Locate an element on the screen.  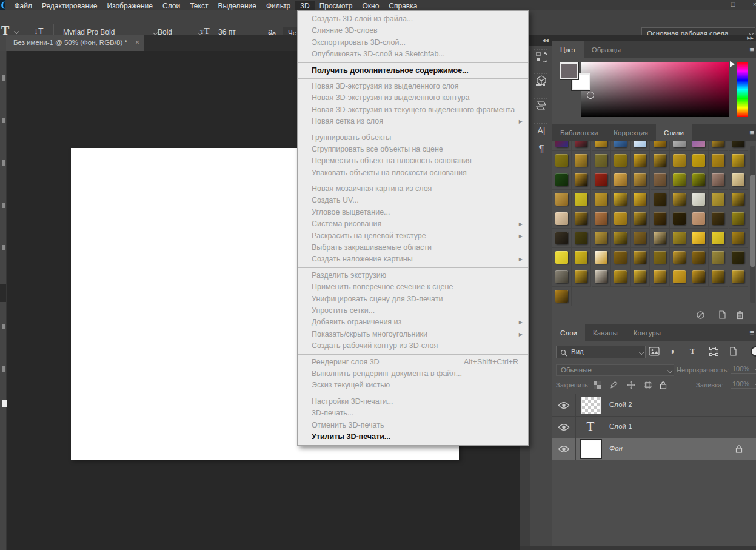
layer-filter-select: Вид is located at coordinates (601, 352).